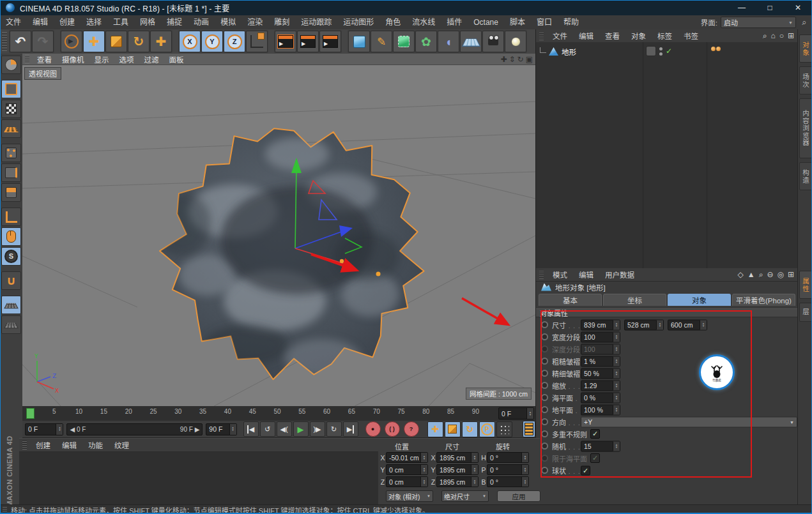 The image size is (812, 514). Describe the element at coordinates (94, 42) in the screenshot. I see `move-button: ✚` at that location.